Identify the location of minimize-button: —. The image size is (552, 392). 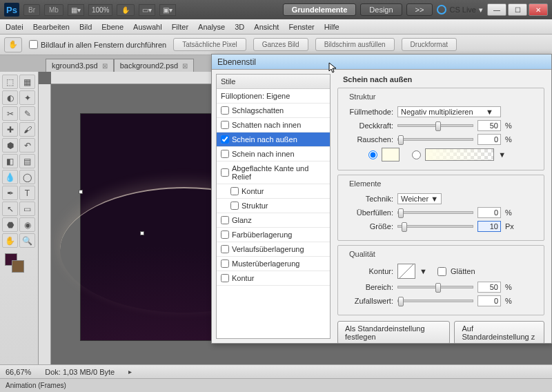
(497, 10).